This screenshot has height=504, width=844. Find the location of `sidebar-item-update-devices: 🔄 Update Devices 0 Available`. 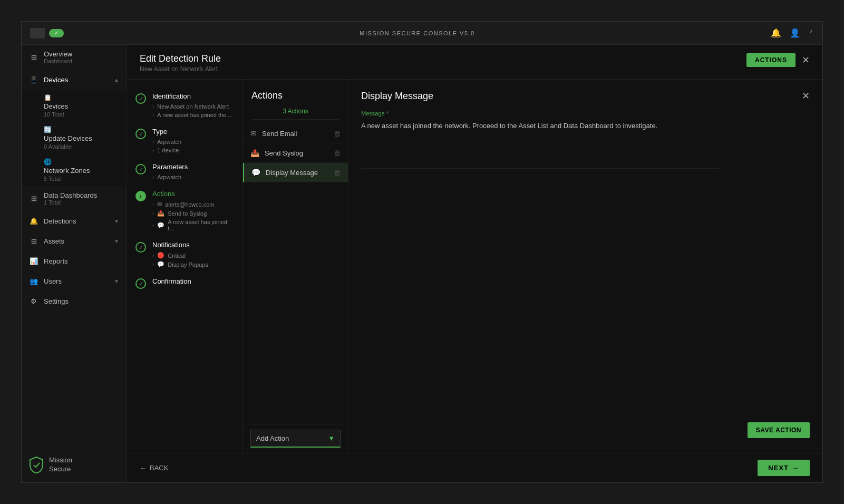

sidebar-item-update-devices: 🔄 Update Devices 0 Available is located at coordinates (74, 138).